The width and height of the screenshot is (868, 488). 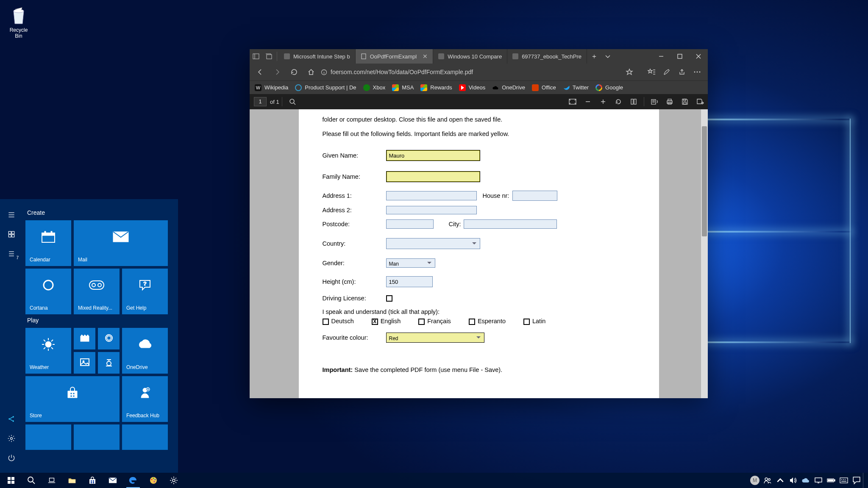 I want to click on checkbox-driving, so click(x=389, y=298).